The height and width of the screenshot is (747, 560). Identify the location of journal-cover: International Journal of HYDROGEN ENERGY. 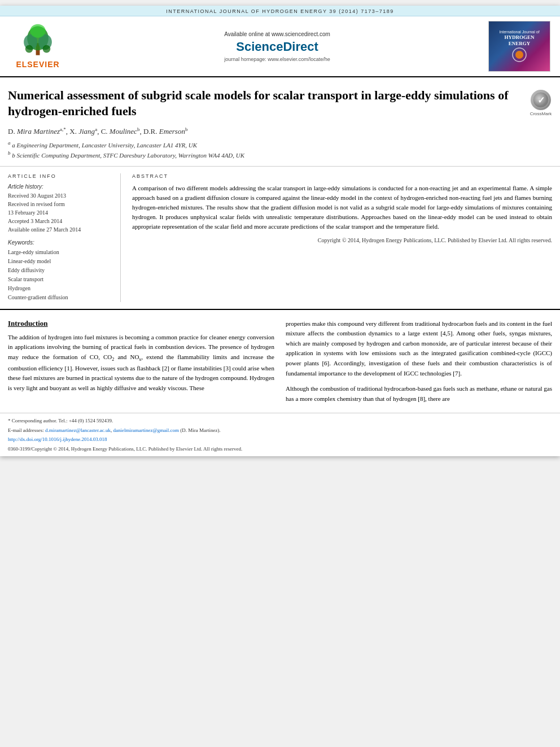
(519, 46).